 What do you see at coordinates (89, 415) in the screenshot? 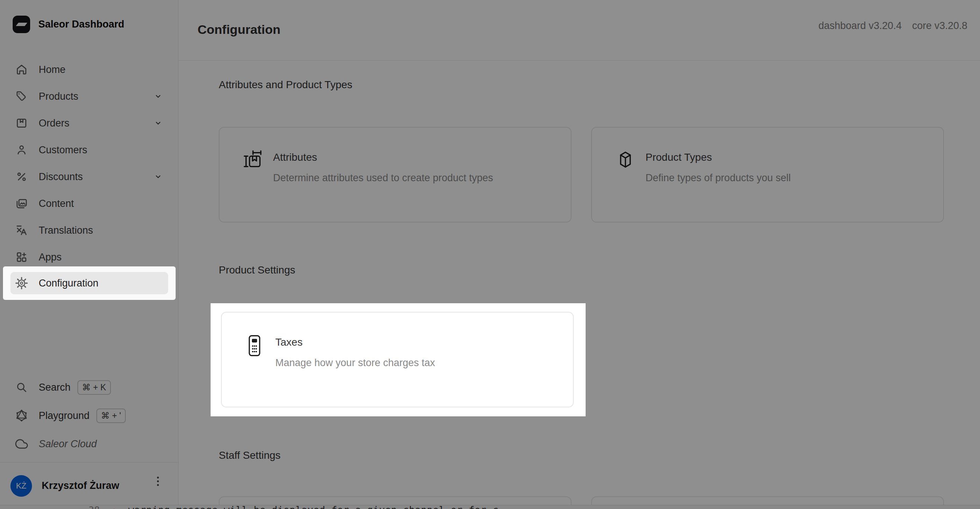
I see `sidebar-utilities: Search ⌘ + K Playground ⌘ + ' Saleor Clo…` at bounding box center [89, 415].